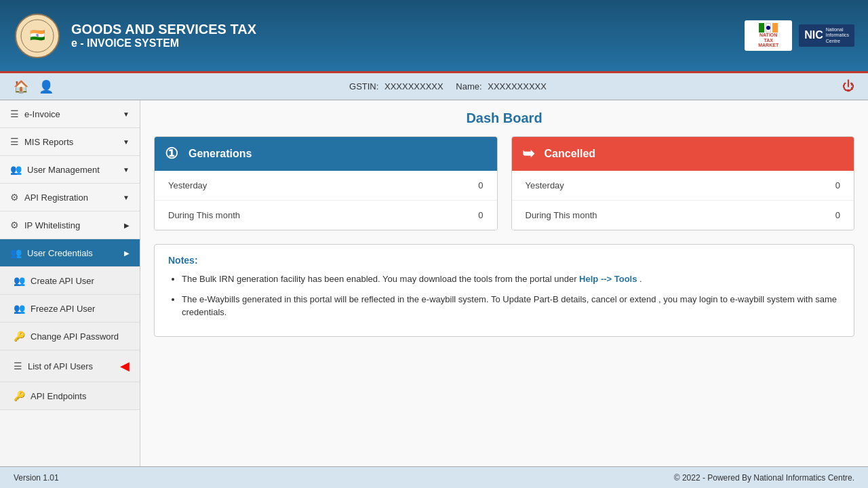 This screenshot has height=488, width=868. I want to click on cancelled-icon: ➥, so click(528, 154).